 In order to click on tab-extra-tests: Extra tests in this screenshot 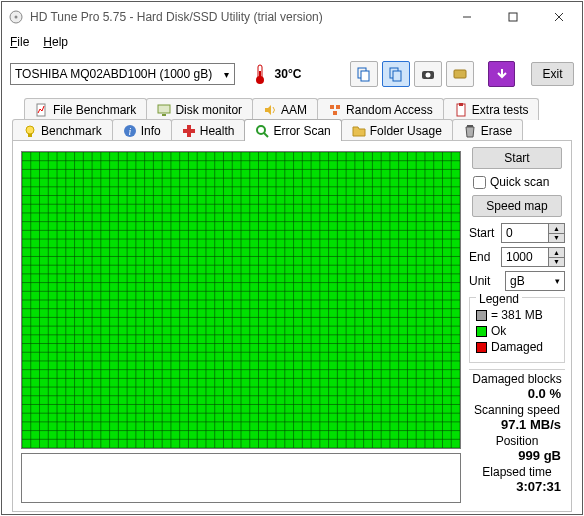, I will do `click(492, 109)`.